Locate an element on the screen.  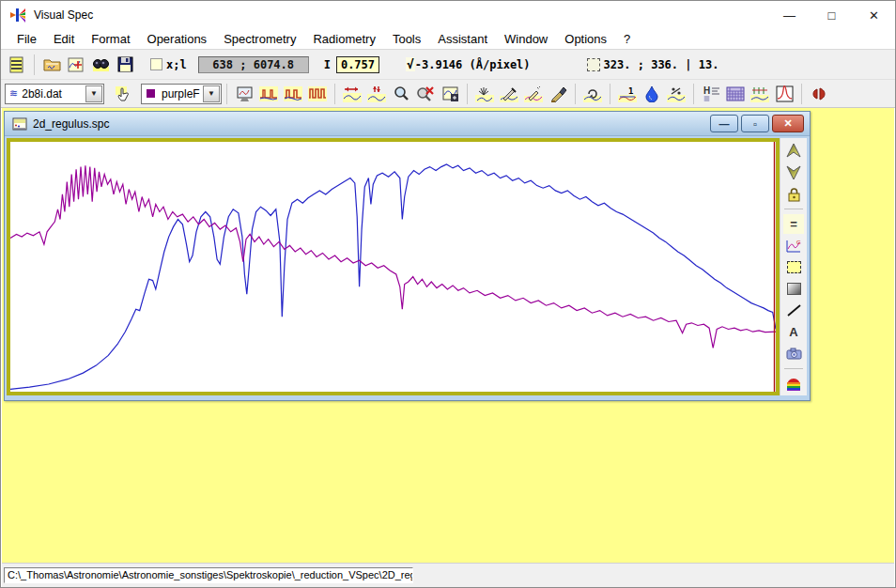
menu-item-format: Format is located at coordinates (111, 39).